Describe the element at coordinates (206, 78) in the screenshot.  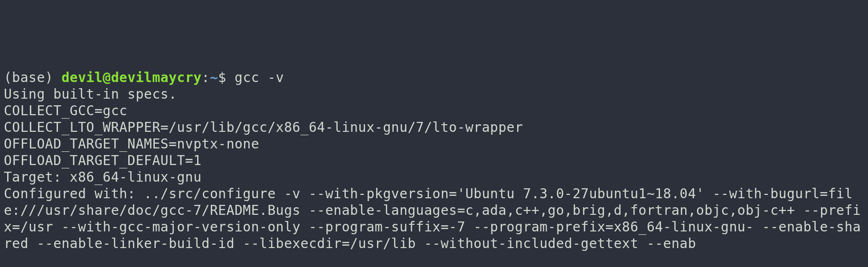
I see `prompt-colon: :` at that location.